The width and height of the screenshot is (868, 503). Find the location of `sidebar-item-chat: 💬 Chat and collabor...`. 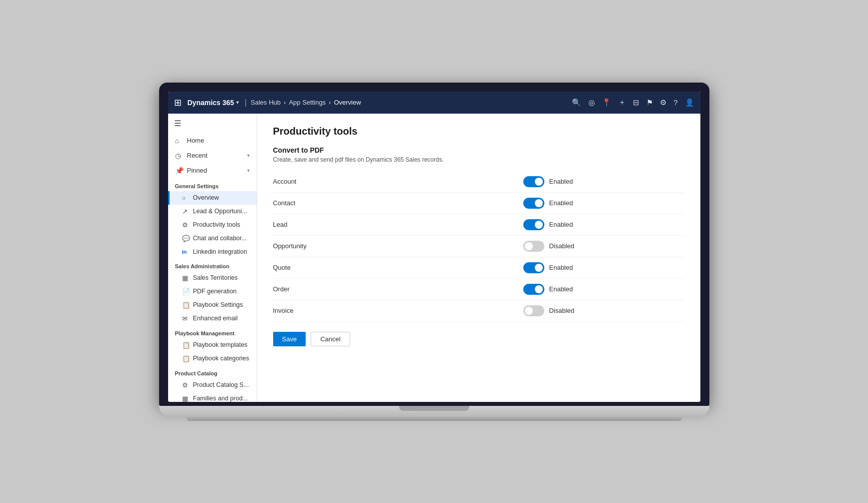

sidebar-item-chat: 💬 Chat and collabor... is located at coordinates (212, 238).